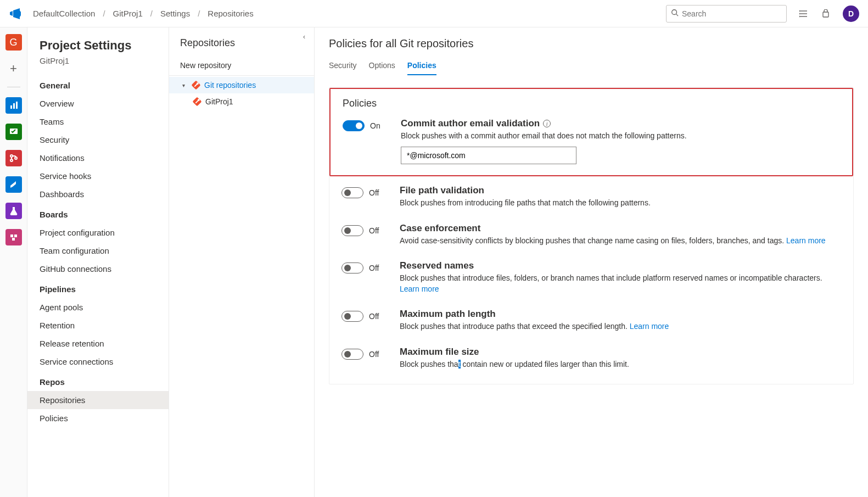 The width and height of the screenshot is (868, 497). Describe the element at coordinates (591, 320) in the screenshot. I see `policy-max-path-length: OffMaximum path lengthBlock pushes that …` at that location.